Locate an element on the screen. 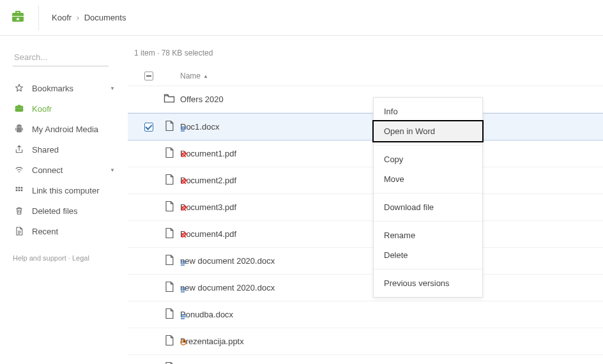 This screenshot has height=364, width=603. share-icon is located at coordinates (19, 149).